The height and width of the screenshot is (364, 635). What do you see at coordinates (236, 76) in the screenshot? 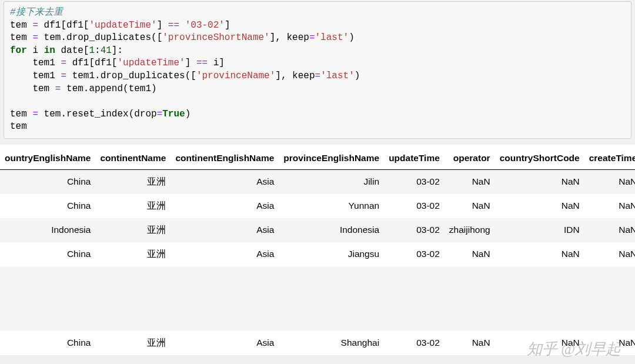
I see `code-string: 'provinceName'` at bounding box center [236, 76].